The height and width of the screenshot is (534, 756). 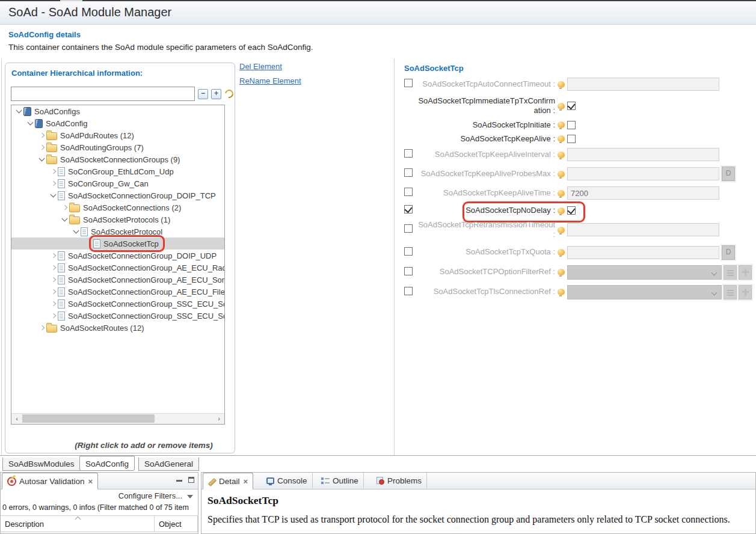 I want to click on tree-item: SoAdPduRoutes (12), so click(x=118, y=135).